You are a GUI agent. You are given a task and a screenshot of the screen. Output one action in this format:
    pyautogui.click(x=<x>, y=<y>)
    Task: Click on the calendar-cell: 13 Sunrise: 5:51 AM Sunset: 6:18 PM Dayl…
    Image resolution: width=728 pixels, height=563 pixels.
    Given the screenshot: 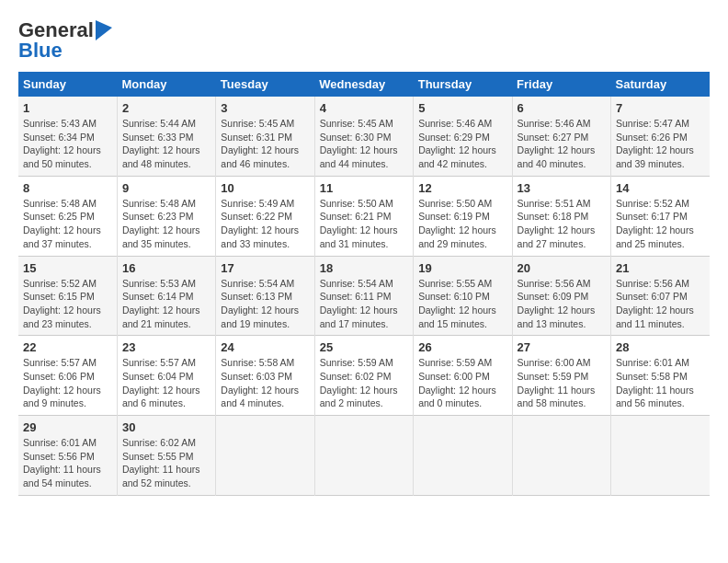 What is the action you would take?
    pyautogui.click(x=561, y=215)
    